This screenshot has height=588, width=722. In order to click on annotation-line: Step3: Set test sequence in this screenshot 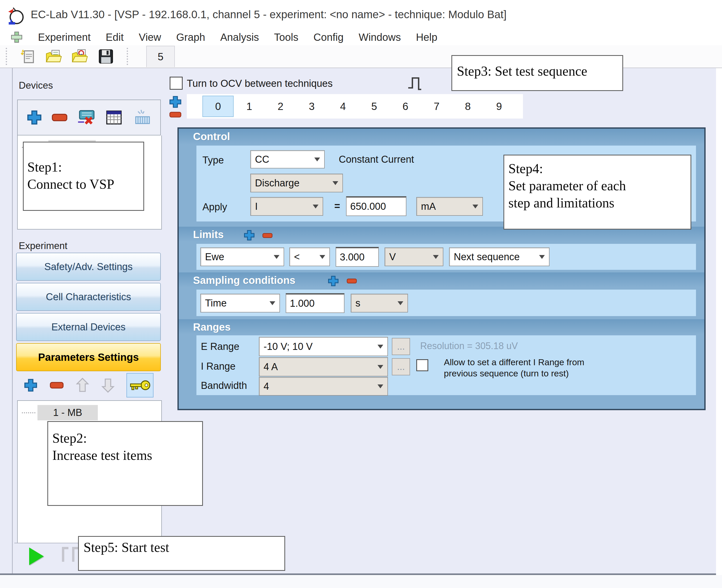, I will do `click(540, 71)`.